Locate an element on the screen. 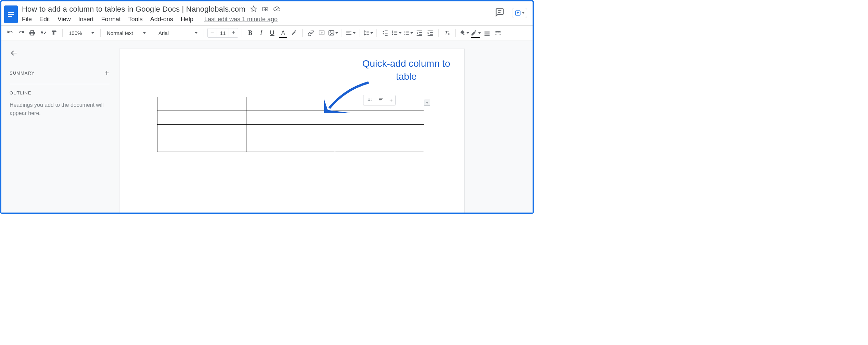  fill-color-button is located at coordinates (464, 33).